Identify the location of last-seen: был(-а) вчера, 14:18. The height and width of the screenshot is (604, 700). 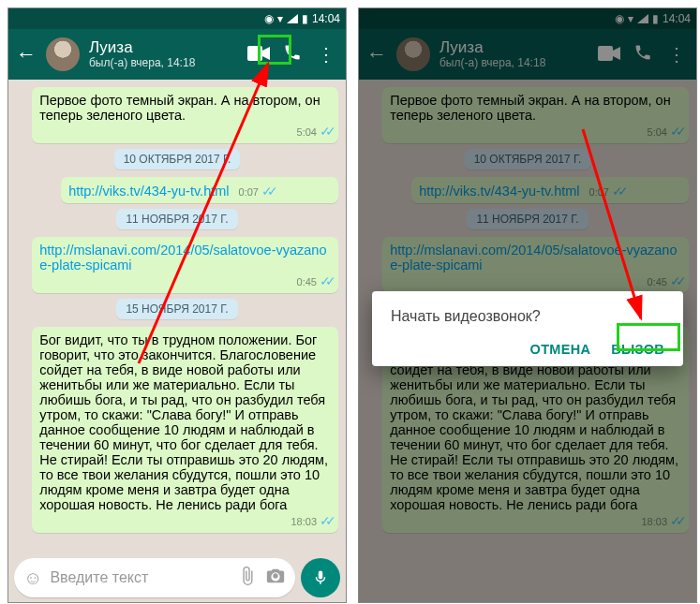
(163, 64).